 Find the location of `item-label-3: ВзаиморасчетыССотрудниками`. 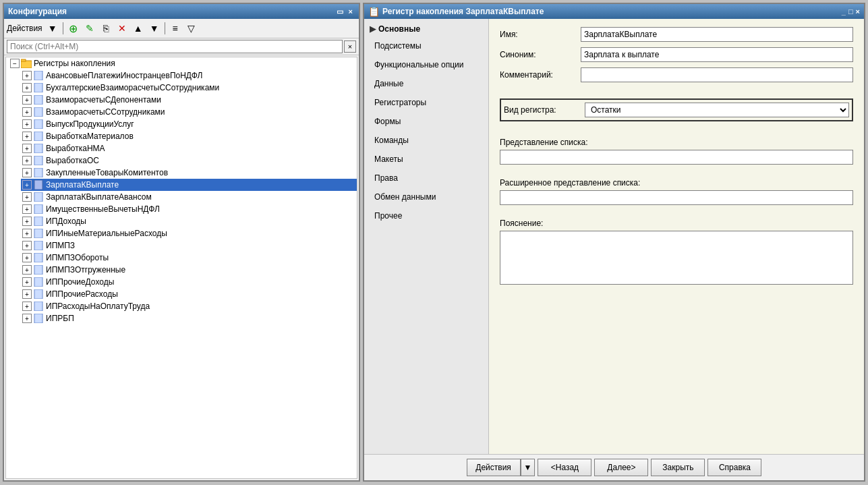

item-label-3: ВзаиморасчетыССотрудниками is located at coordinates (105, 112).